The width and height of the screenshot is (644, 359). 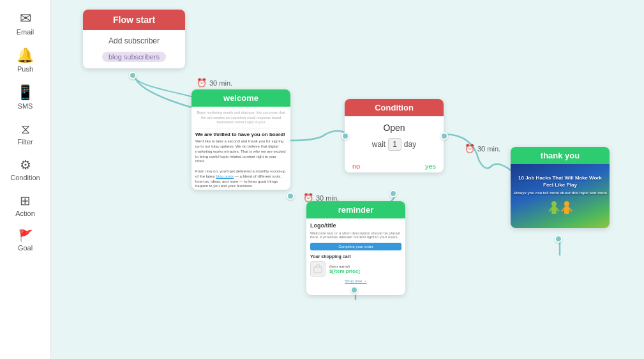 I want to click on clock-icon-1: ⏰, so click(x=202, y=83).